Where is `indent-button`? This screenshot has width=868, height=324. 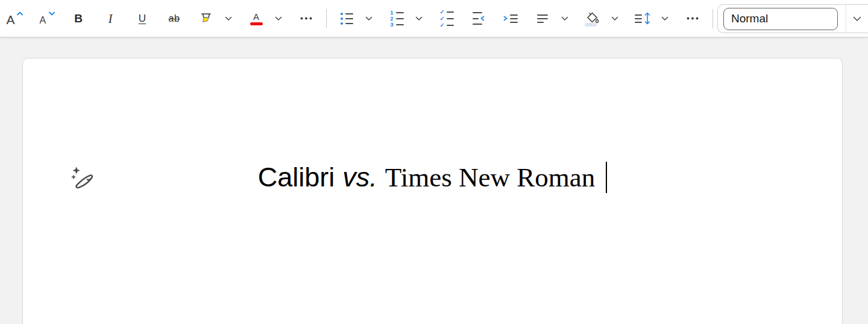 indent-button is located at coordinates (511, 19).